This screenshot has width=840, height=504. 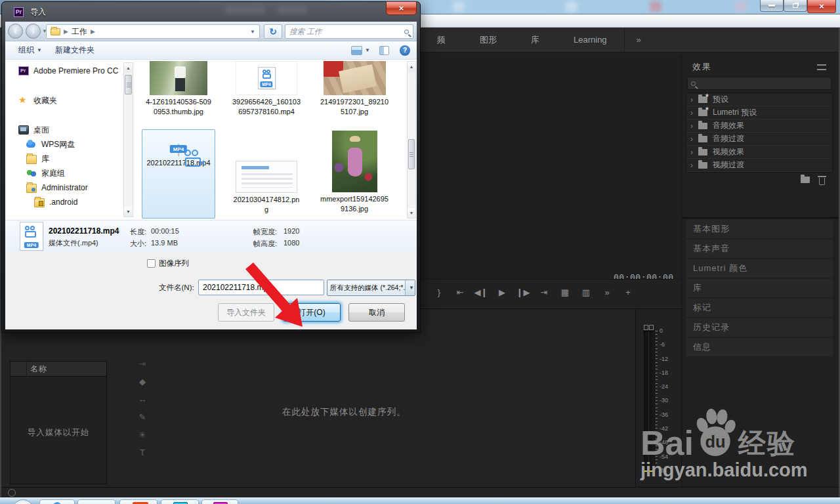 I want to click on address-dropdown-icon: ▼, so click(x=253, y=32).